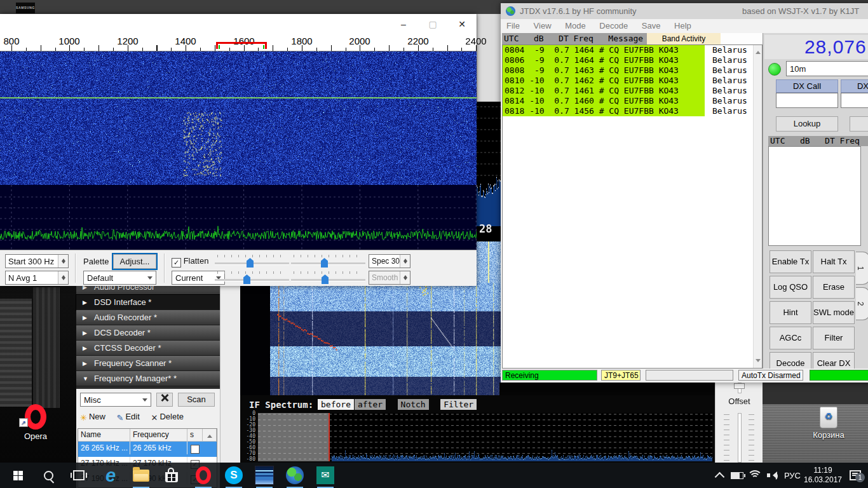  What do you see at coordinates (79, 475) in the screenshot?
I see `task-view-button` at bounding box center [79, 475].